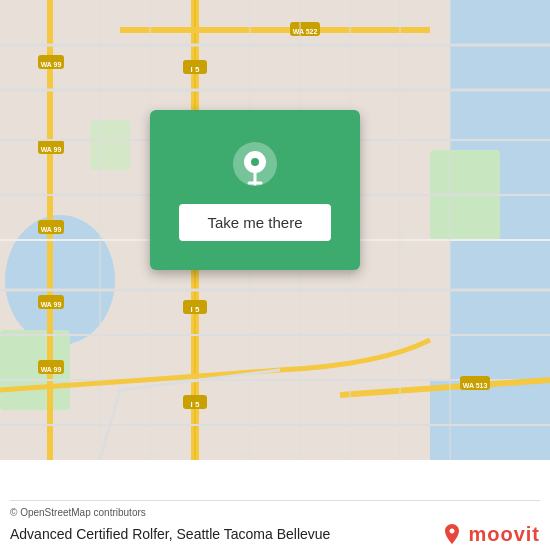 The width and height of the screenshot is (550, 550). What do you see at coordinates (490, 534) in the screenshot?
I see `moovit-logo: moovit` at bounding box center [490, 534].